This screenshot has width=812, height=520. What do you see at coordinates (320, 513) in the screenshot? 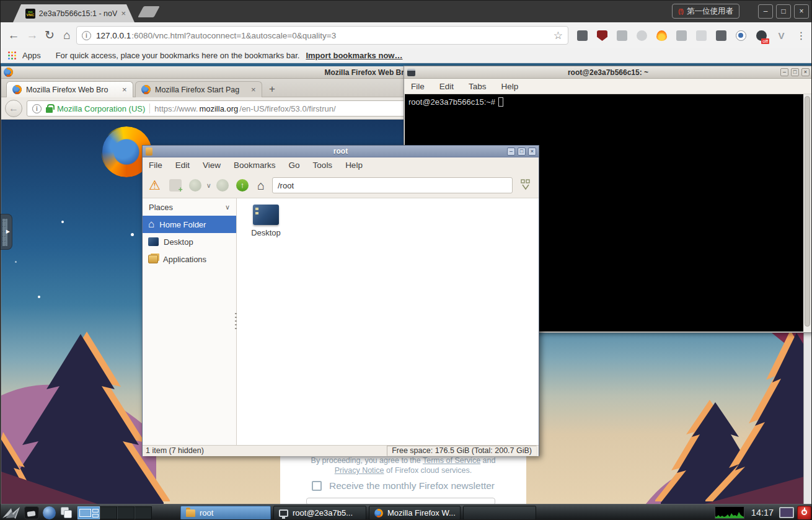
I see `task-terminal: root@2e3a7b5...` at bounding box center [320, 513].